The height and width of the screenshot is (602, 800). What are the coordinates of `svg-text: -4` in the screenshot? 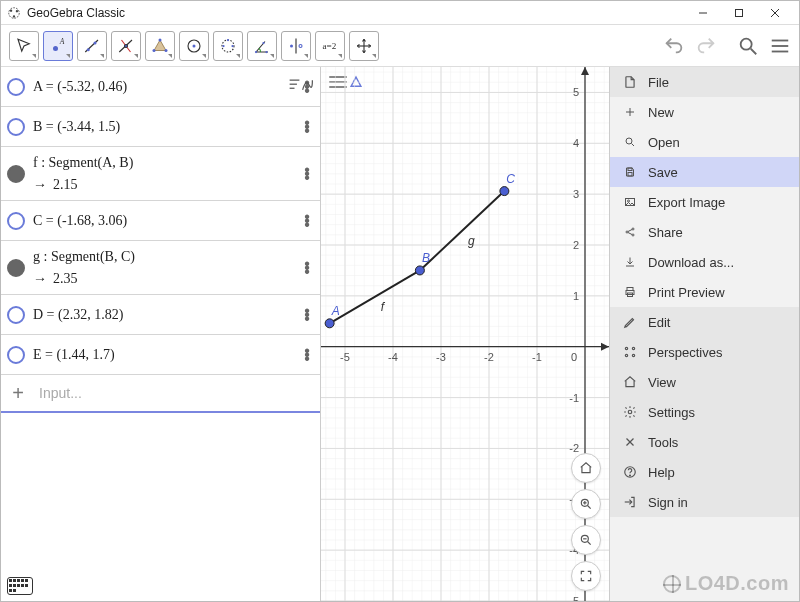 It's located at (393, 357).